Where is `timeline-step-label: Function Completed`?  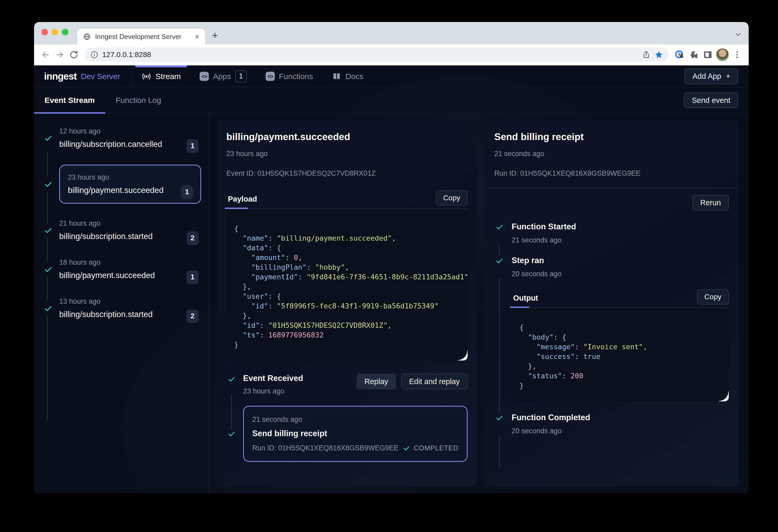 timeline-step-label: Function Completed is located at coordinates (551, 418).